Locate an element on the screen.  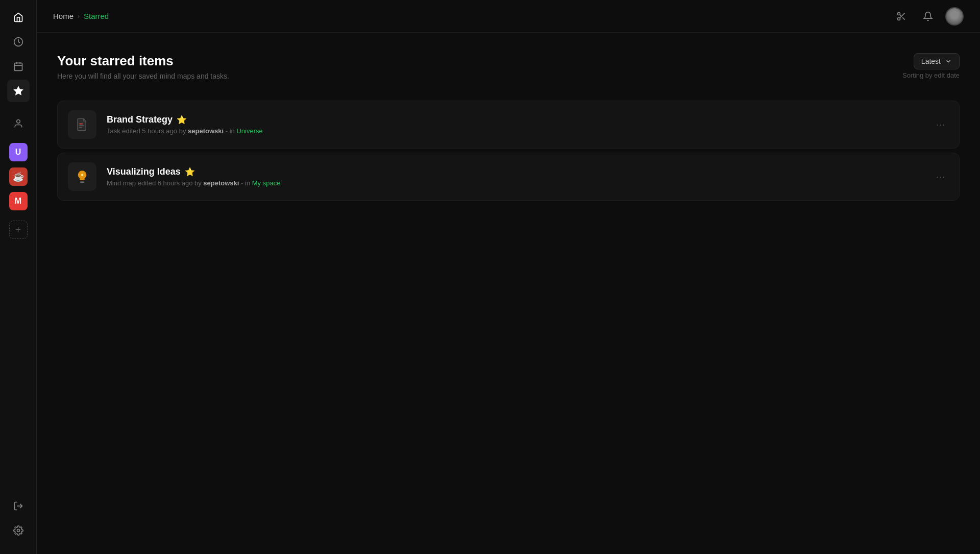
logout-icon is located at coordinates (18, 506).